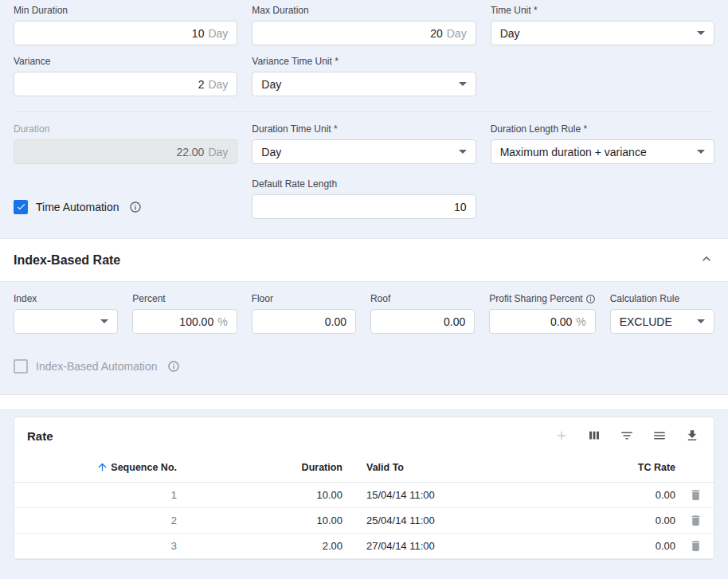  What do you see at coordinates (663, 322) in the screenshot?
I see `calculation-rule-select: EXCLUDE` at bounding box center [663, 322].